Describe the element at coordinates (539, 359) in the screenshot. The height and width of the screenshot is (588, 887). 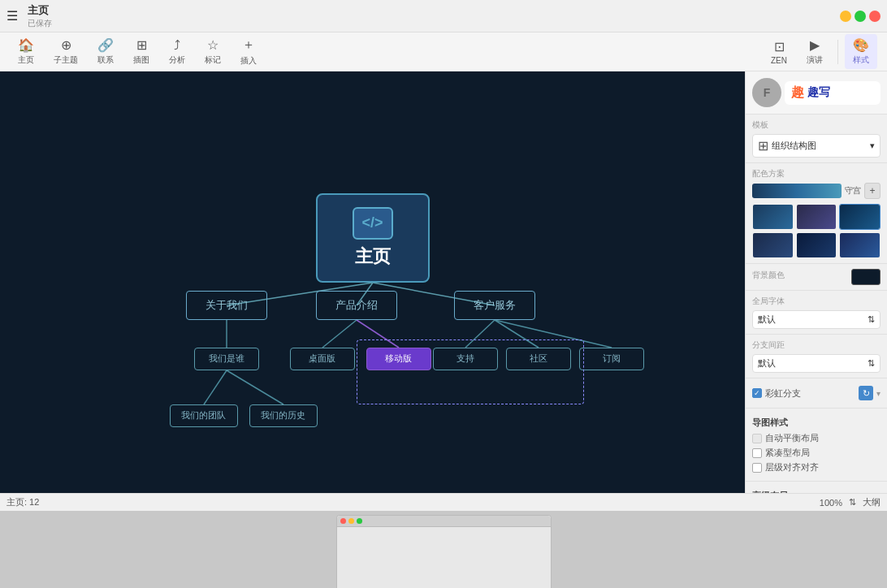
I see `node-community: 社区` at that location.